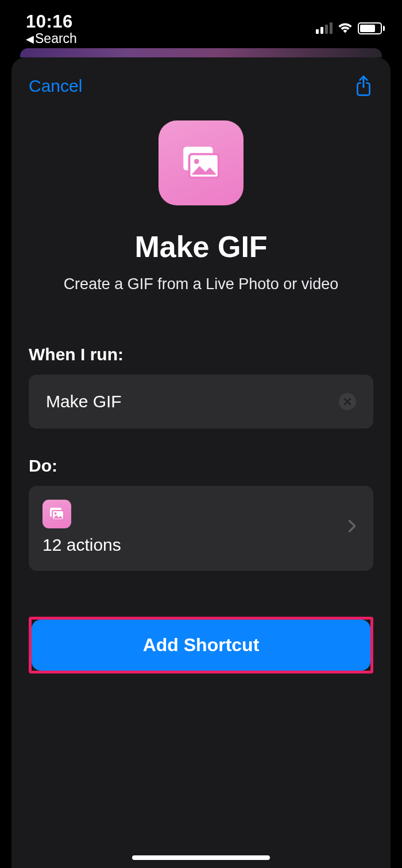 The height and width of the screenshot is (868, 402). I want to click on shortcut-subtitle: Create a GIF from a Live Photo or video, so click(201, 285).